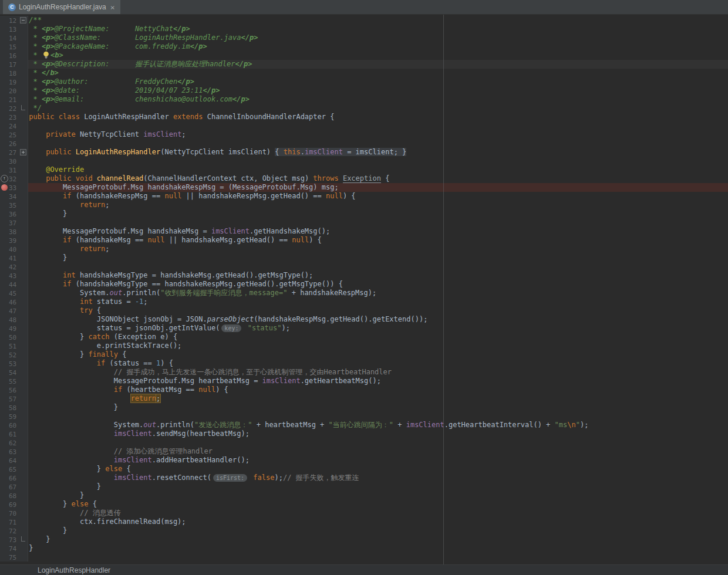 Image resolution: width=728 pixels, height=575 pixels. Describe the element at coordinates (364, 178) in the screenshot. I see `code-line: 32 public void channelRead(ChannelHandle…` at that location.